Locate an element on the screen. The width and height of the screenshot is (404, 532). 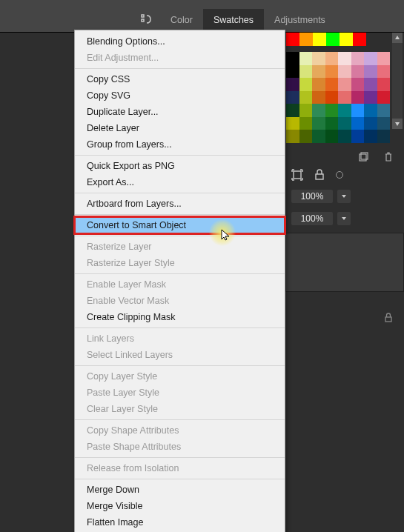
menu-convert-smart-object: Convert to Smart Object is located at coordinates (179, 225).